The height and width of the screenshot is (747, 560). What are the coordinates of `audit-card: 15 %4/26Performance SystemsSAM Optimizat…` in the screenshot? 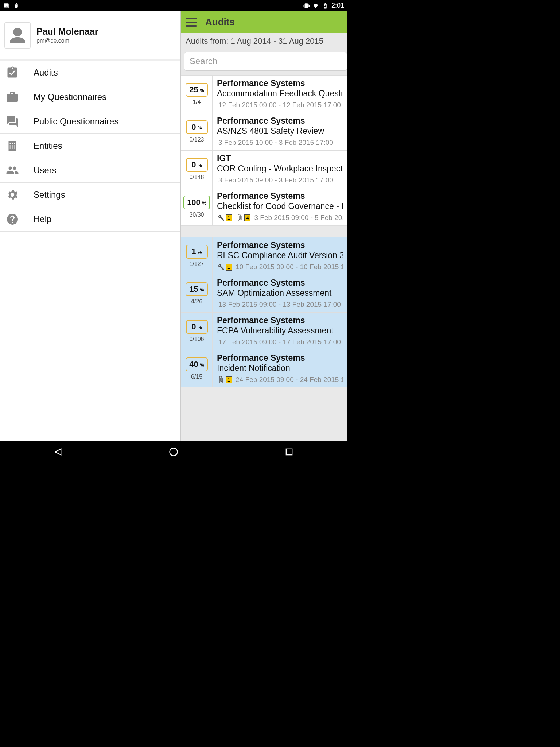 It's located at (264, 293).